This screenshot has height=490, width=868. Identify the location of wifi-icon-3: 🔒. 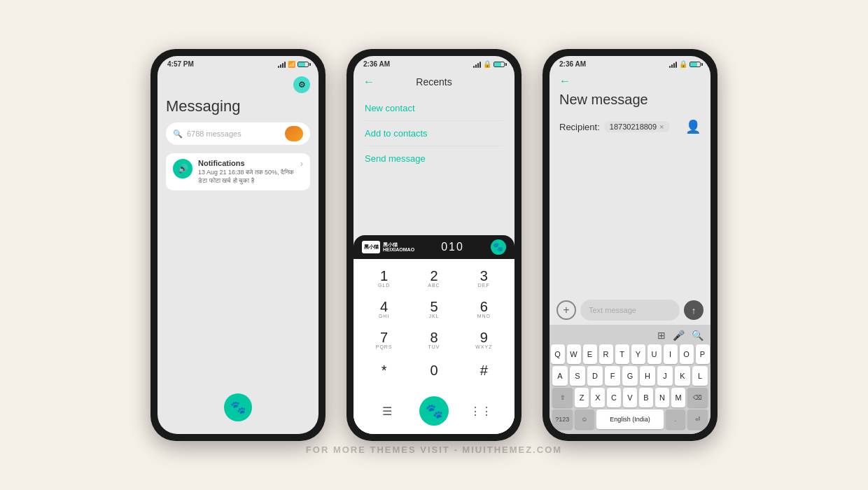
(683, 64).